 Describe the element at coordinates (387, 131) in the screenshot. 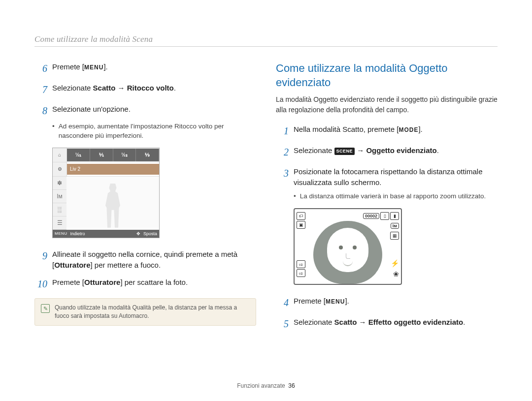

I see `step-1: 1 Nella modalità Scatto, premete [MODE].` at that location.